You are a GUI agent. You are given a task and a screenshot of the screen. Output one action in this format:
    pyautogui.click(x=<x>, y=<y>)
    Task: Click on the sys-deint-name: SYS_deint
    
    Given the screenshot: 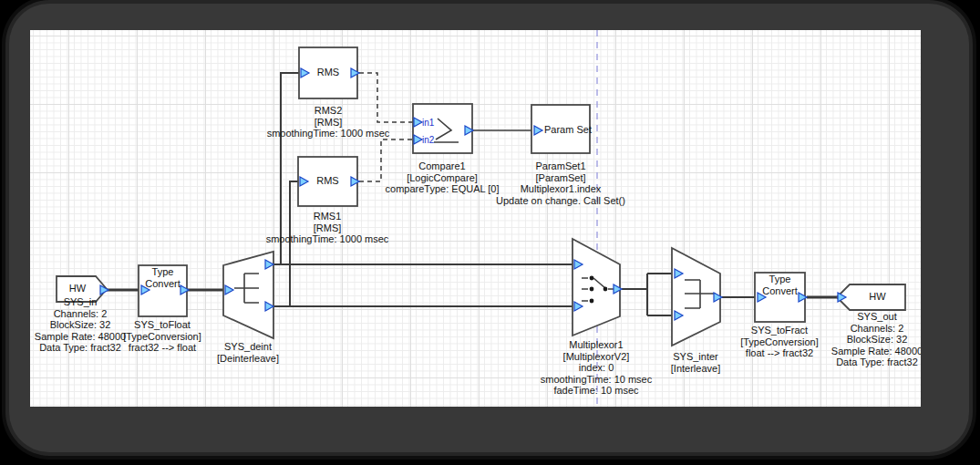 What is the action you would take?
    pyautogui.click(x=248, y=346)
    